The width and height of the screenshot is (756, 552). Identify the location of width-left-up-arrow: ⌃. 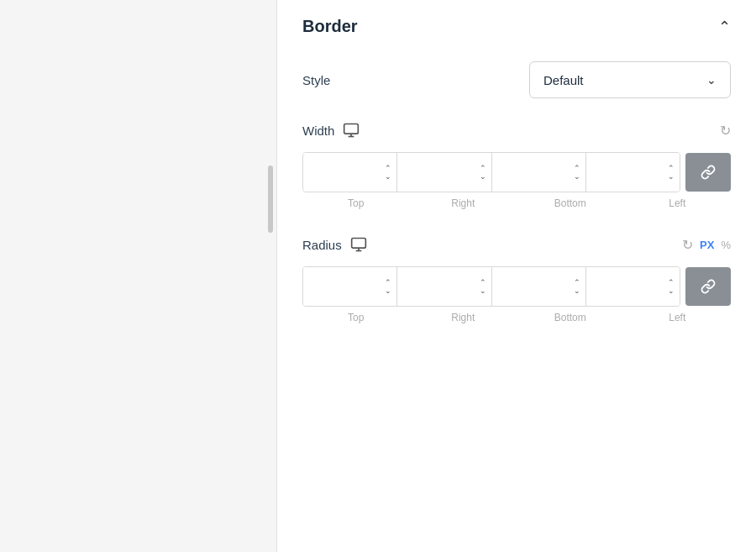
(671, 168).